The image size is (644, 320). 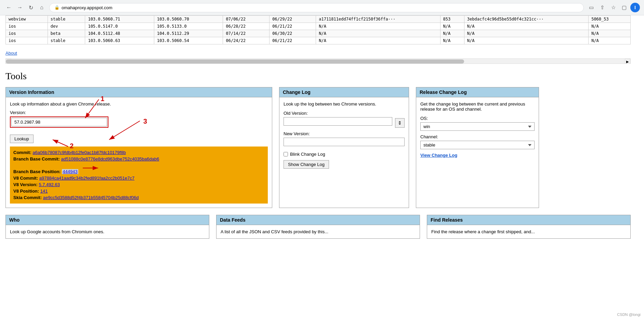 What do you see at coordinates (139, 197) in the screenshot?
I see `skia-commit-row: Skia Commit: ae9cc5d3588d52f4b371b558457…` at bounding box center [139, 197].